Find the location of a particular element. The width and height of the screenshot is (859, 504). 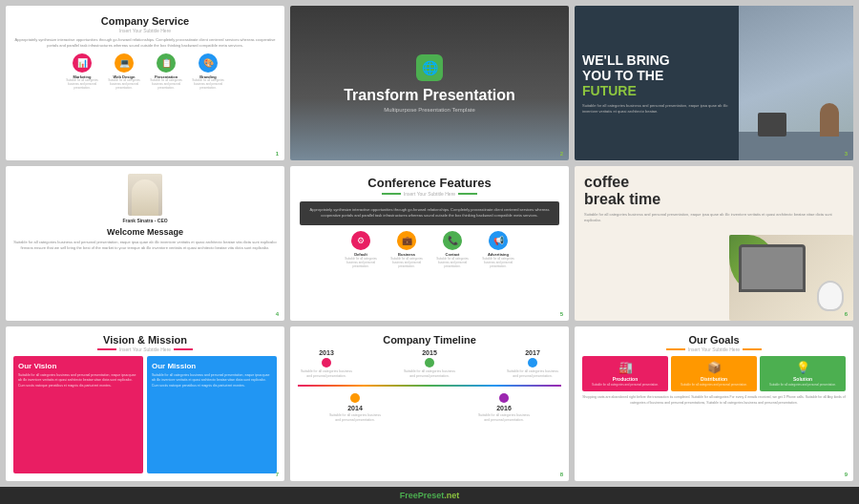

slide4-num: 4 is located at coordinates (277, 314).